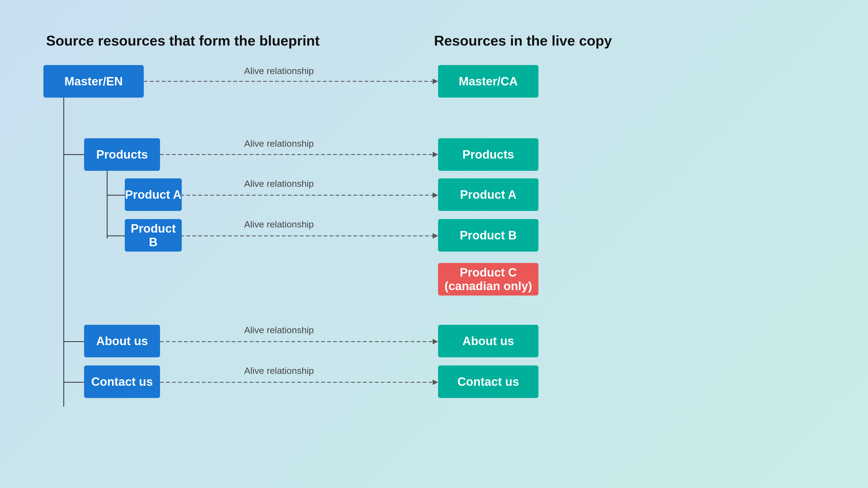 Image resolution: width=868 pixels, height=488 pixels. What do you see at coordinates (122, 382) in the screenshot?
I see `node-contact-us: Contact us` at bounding box center [122, 382].